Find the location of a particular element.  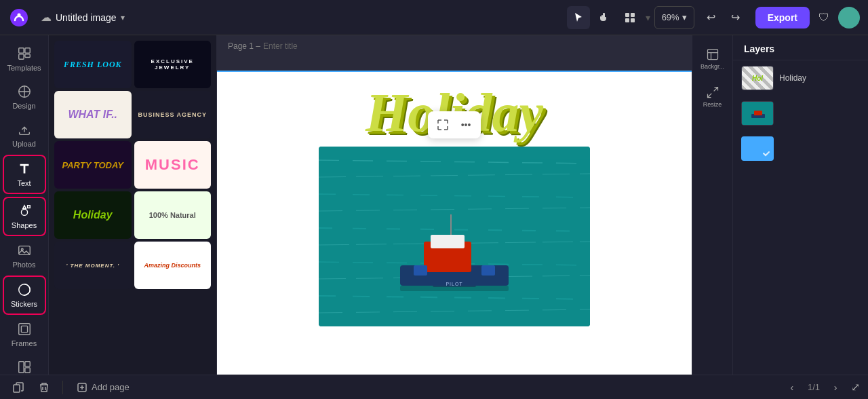

boat-image: PILOT is located at coordinates (454, 236).